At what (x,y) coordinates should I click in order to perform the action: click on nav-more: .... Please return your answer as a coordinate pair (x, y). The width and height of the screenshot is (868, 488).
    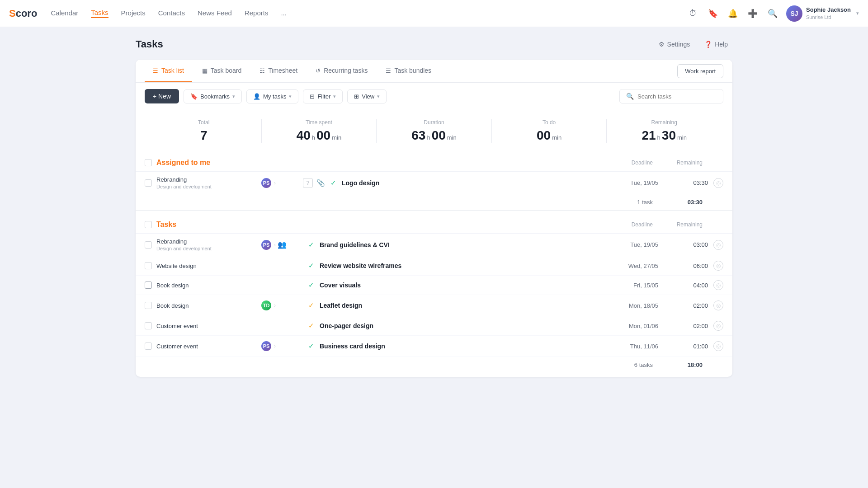
    Looking at the image, I should click on (284, 14).